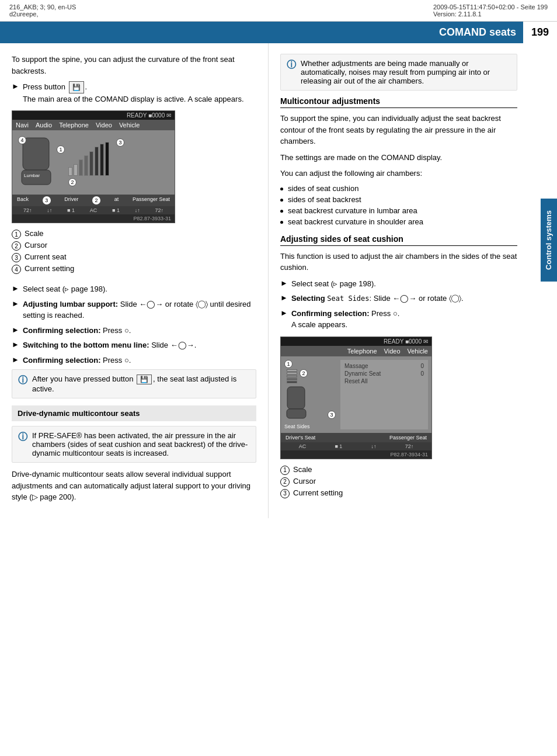 This screenshot has height=756, width=557. What do you see at coordinates (61, 150) in the screenshot?
I see `num-label-1: 1` at bounding box center [61, 150].